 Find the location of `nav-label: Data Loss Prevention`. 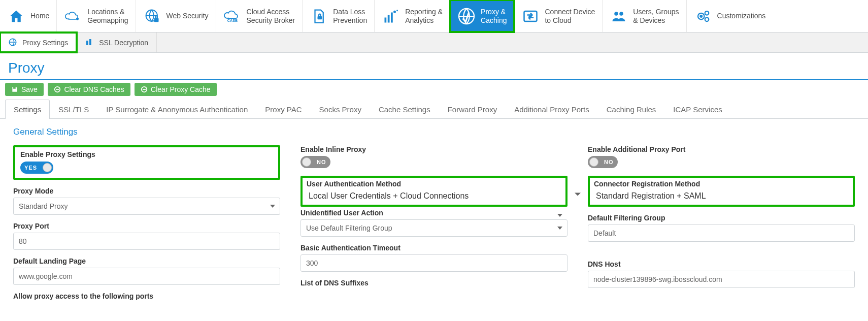

nav-label: Data Loss Prevention is located at coordinates (350, 16).